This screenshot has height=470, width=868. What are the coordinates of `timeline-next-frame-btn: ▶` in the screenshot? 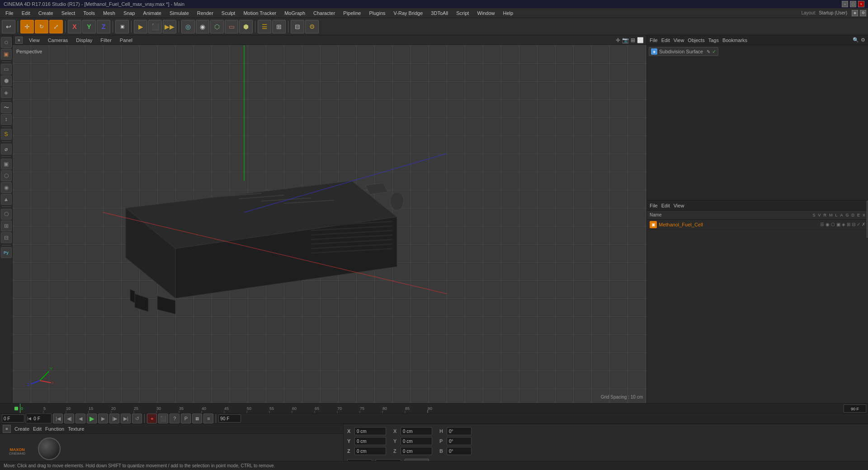 It's located at (103, 418).